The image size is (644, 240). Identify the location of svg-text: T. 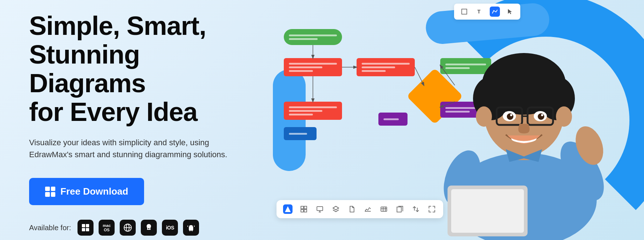
(479, 12).